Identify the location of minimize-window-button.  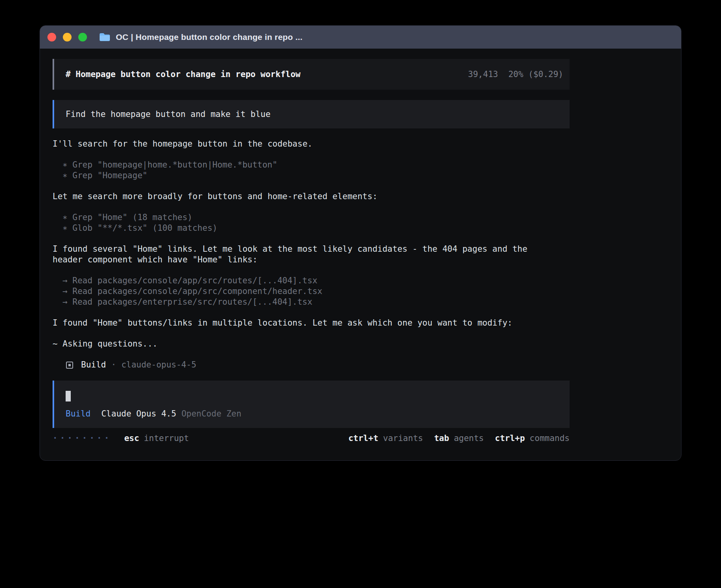
(67, 37).